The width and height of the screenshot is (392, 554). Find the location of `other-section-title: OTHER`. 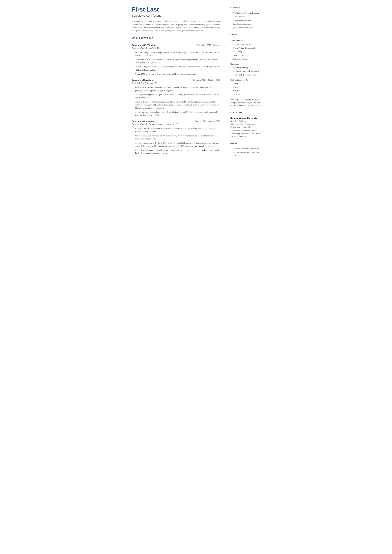

other-section-title: OTHER is located at coordinates (247, 144).